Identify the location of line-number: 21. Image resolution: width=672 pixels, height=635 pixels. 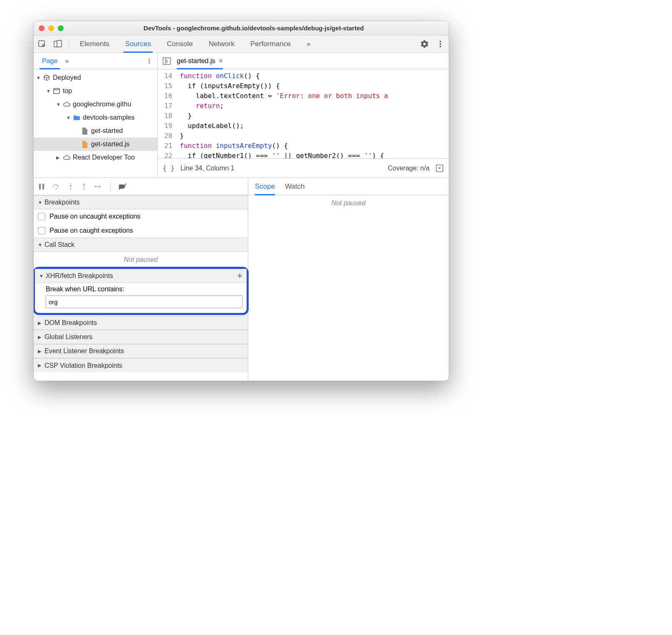
(168, 146).